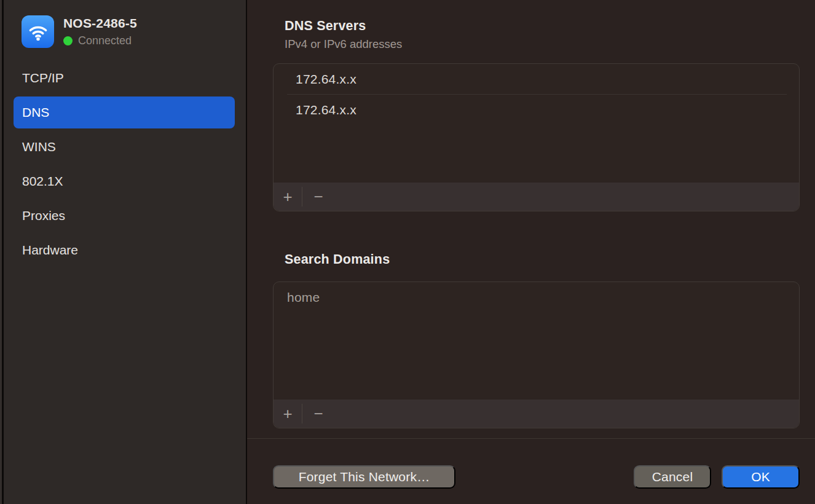  I want to click on sidebar-item-hardware: Hardware, so click(124, 250).